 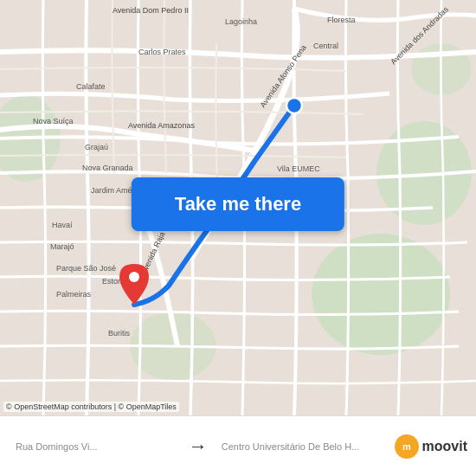 I want to click on svg-text: Lagoinha, so click(x=241, y=22).